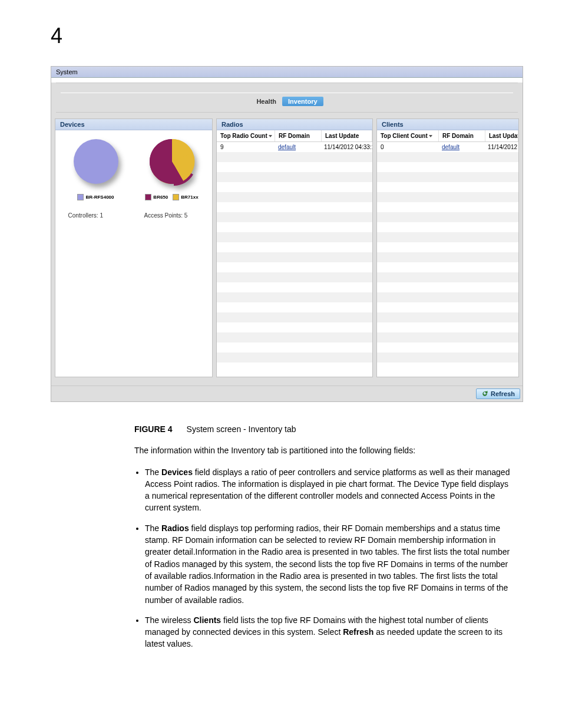 This screenshot has width=562, height=728. What do you see at coordinates (303, 101) in the screenshot?
I see `tab-inventory: Inventory` at bounding box center [303, 101].